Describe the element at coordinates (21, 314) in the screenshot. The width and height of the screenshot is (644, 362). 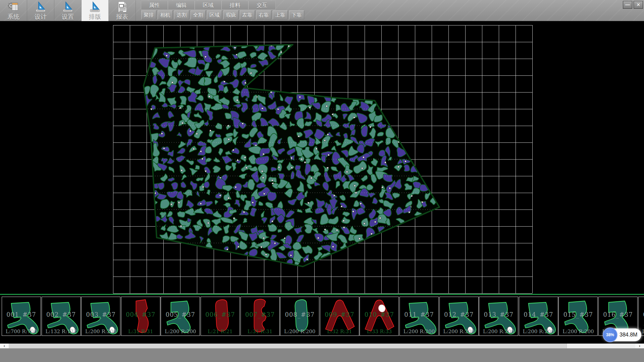
I see `piece-label: 001_#37` at that location.